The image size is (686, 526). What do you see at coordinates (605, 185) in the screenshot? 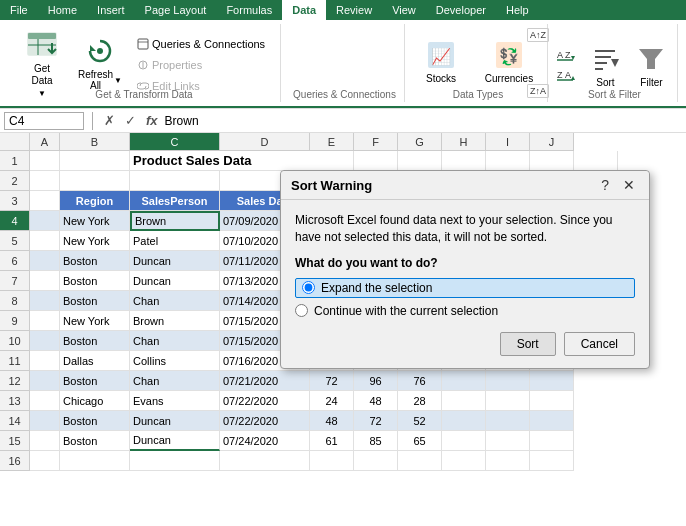
I see `dialog-help-button: ?` at bounding box center [605, 185].